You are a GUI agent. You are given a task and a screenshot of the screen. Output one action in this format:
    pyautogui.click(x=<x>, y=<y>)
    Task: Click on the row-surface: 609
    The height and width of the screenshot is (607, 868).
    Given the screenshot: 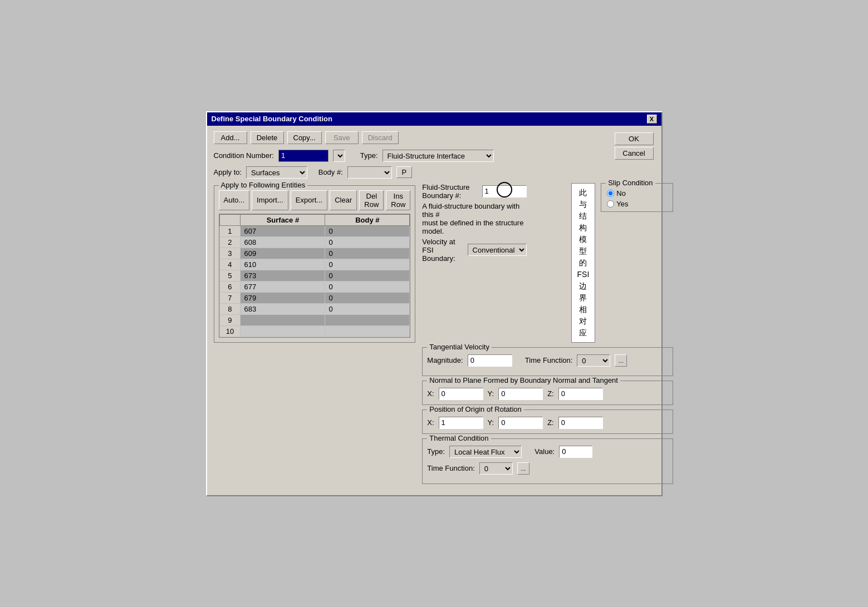 What is the action you would take?
    pyautogui.click(x=283, y=253)
    